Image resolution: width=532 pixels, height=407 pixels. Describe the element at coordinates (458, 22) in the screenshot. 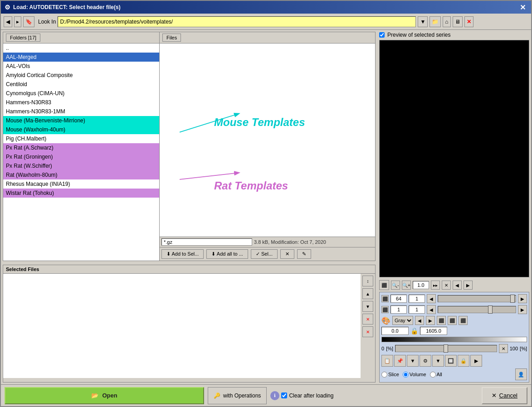

I see `computer-button: 🖥` at that location.